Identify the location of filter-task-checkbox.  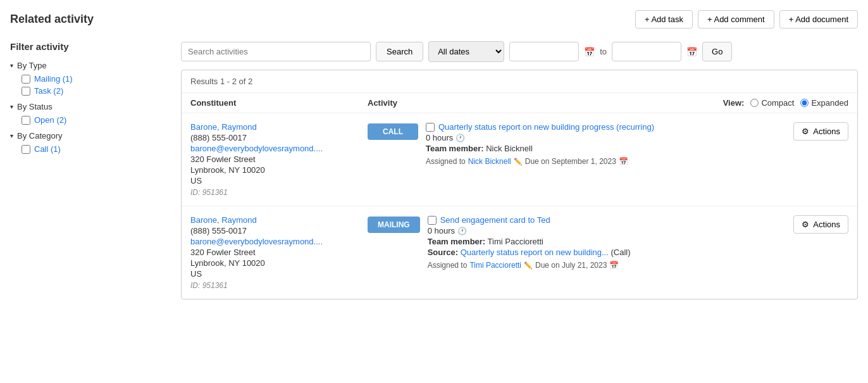
(26, 91).